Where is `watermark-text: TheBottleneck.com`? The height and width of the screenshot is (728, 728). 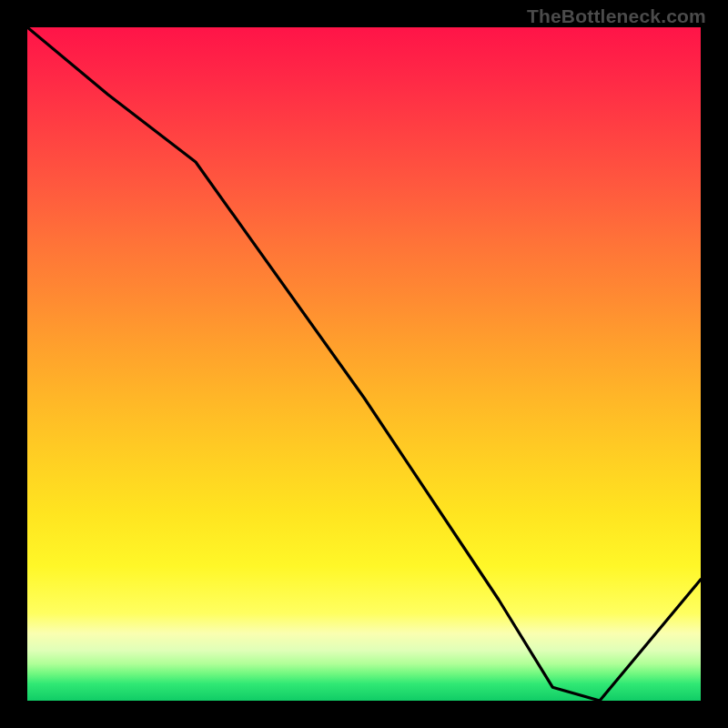
watermark-text: TheBottleneck.com is located at coordinates (617, 16).